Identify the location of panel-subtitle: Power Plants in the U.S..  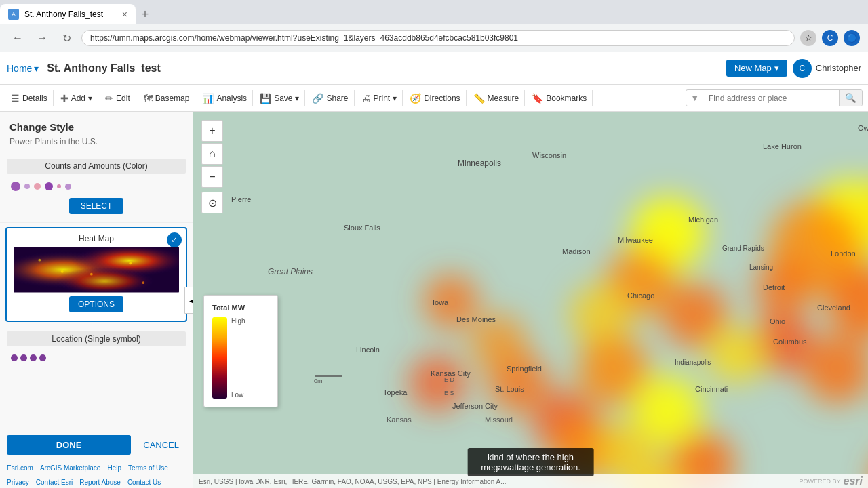
(96, 145).